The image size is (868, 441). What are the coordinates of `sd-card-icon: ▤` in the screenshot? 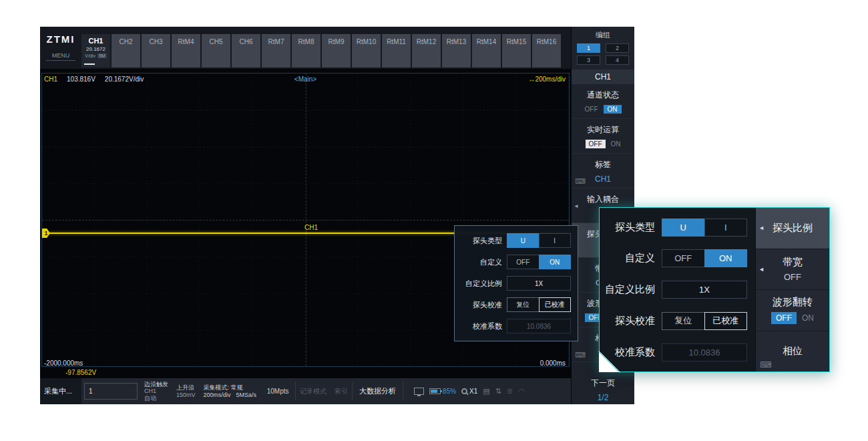 It's located at (486, 392).